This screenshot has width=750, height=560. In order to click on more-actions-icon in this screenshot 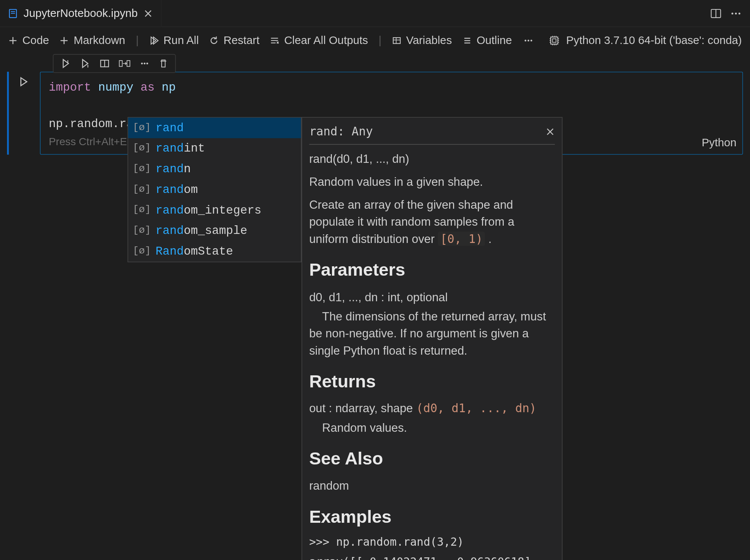, I will do `click(736, 14)`.